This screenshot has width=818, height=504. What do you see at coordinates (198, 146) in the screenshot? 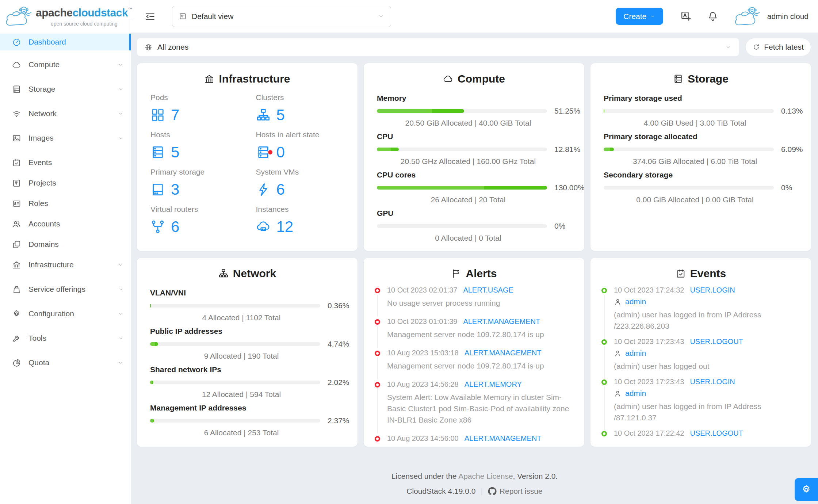
I see `stat-hosts: Hosts 5` at bounding box center [198, 146].